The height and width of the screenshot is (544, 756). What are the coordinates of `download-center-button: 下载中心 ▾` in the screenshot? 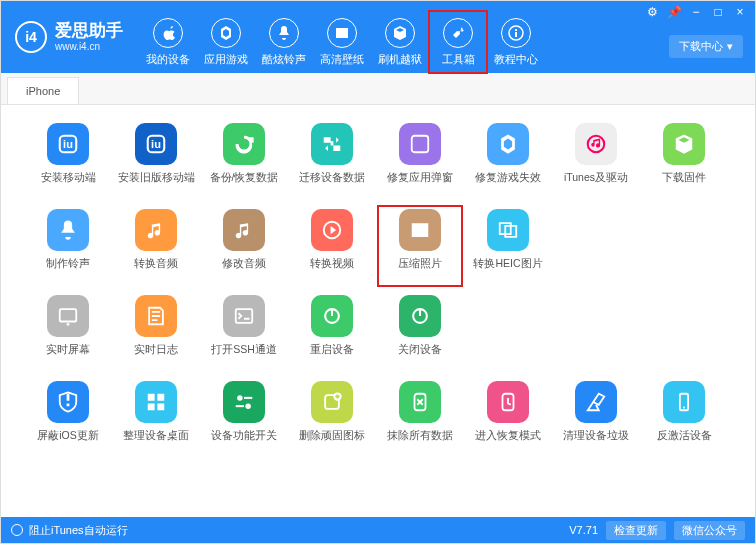 It's located at (706, 46).